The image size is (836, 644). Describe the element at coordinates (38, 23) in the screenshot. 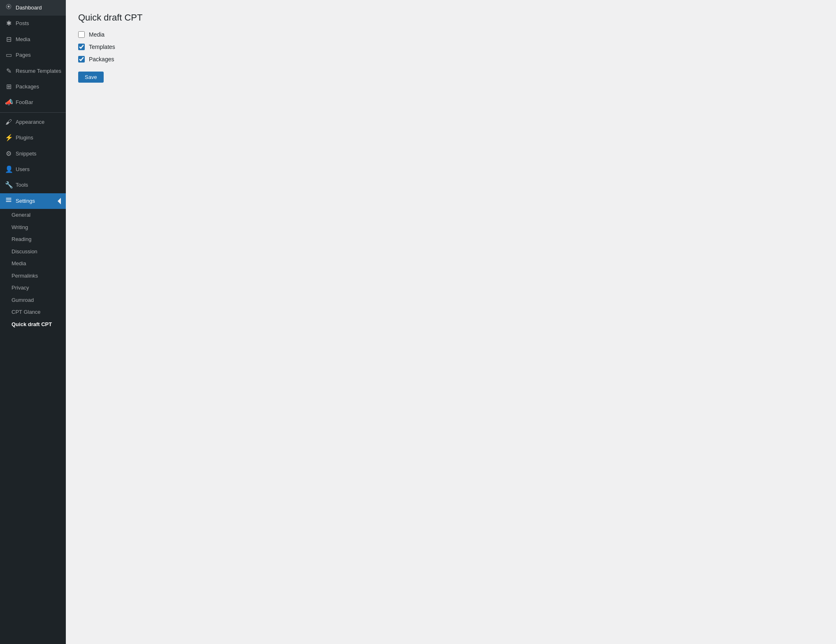

I see `sidebar-label-posts: Posts` at that location.